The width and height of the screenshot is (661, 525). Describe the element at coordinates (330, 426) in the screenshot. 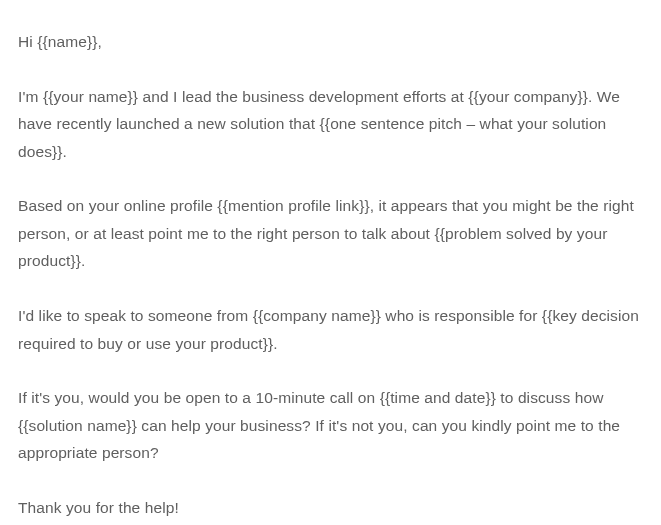

I see `email-cta: If it's you, would you be open to a 10-m…` at that location.